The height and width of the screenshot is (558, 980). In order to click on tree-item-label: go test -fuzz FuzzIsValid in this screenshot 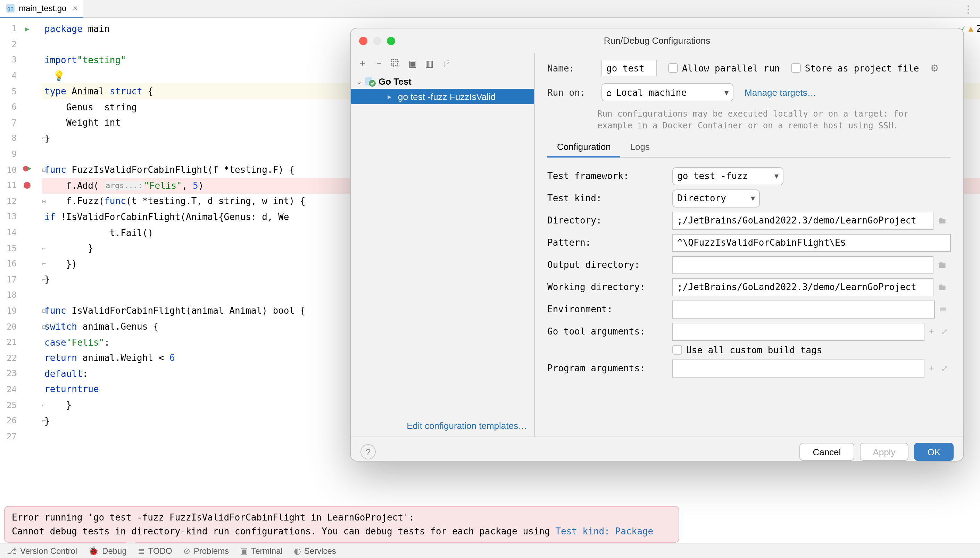, I will do `click(447, 97)`.